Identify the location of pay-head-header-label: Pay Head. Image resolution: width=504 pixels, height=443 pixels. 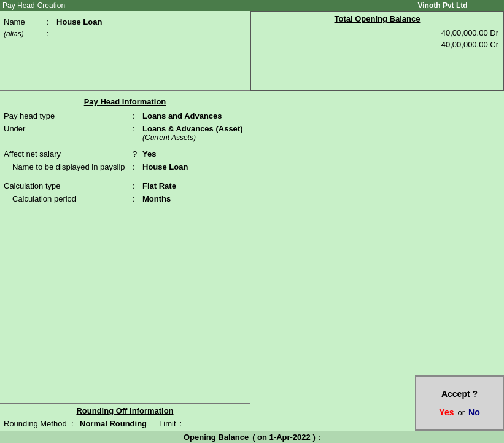
(18, 6).